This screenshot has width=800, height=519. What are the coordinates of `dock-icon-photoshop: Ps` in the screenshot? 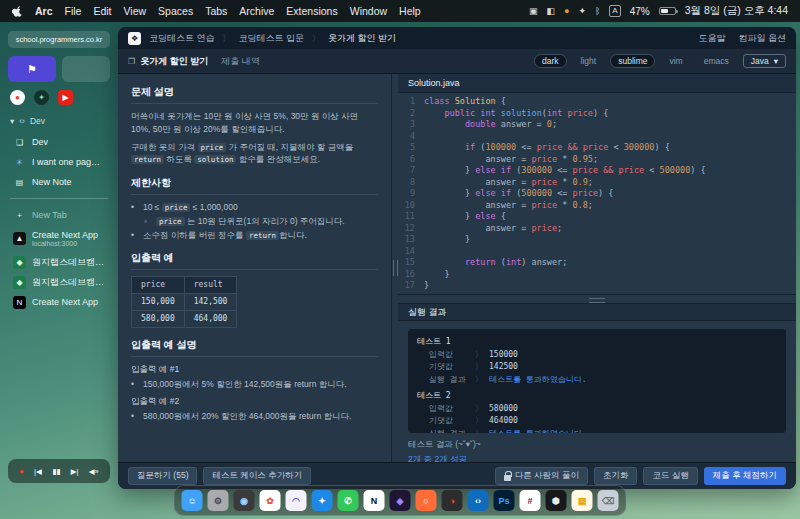 It's located at (504, 500).